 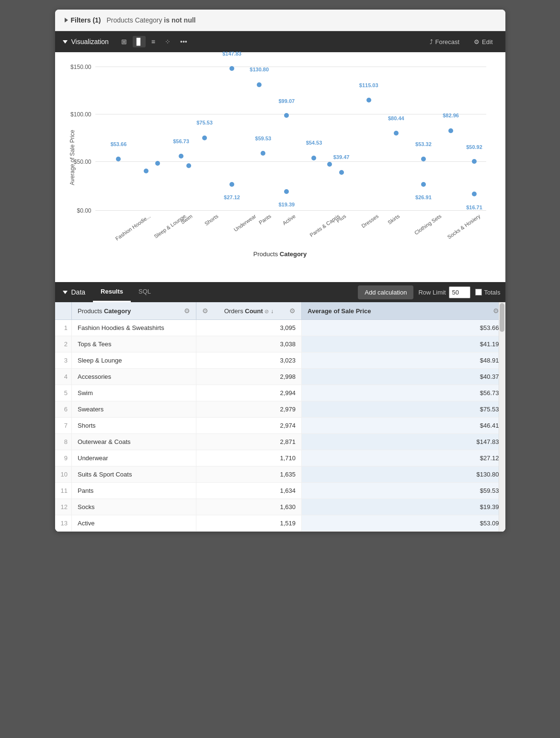 I want to click on cell-avg-price: $147.83, so click(x=403, y=442).